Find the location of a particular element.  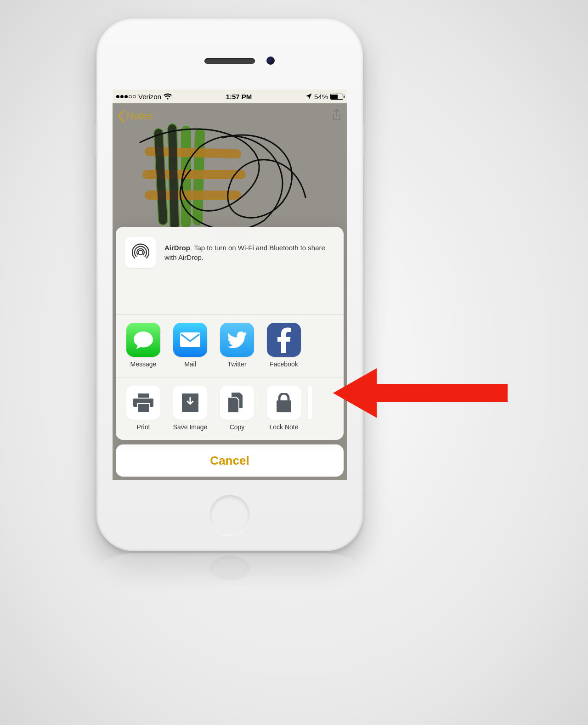

share-apps-row: Message Mail Twitter is located at coordinates (230, 346).